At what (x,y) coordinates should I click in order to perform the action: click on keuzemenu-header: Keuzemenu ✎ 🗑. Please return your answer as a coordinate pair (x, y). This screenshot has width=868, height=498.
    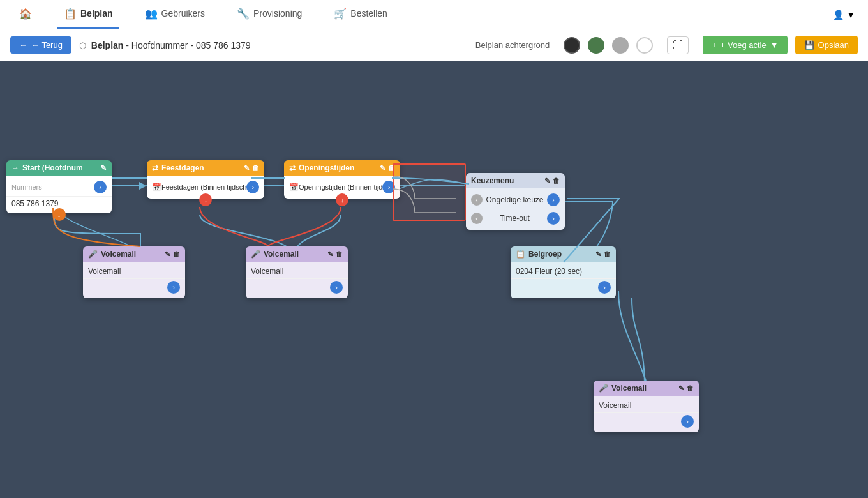
    Looking at the image, I should click on (516, 181).